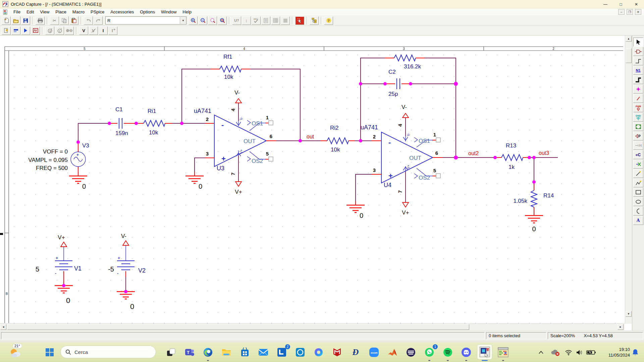 This screenshot has height=362, width=644. What do you see at coordinates (45, 12) in the screenshot?
I see `menu-view: View` at bounding box center [45, 12].